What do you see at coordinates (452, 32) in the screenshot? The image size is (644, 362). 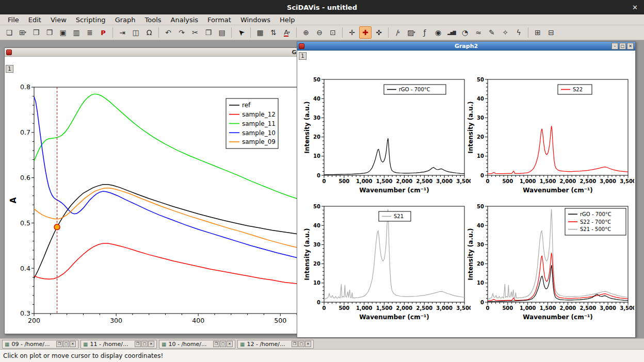 I see `plot-histogram-icon: ▂▅▇` at bounding box center [452, 32].